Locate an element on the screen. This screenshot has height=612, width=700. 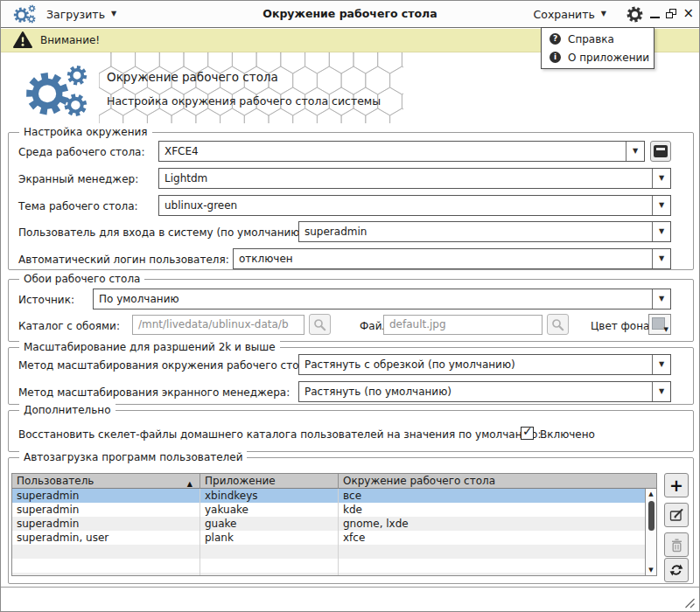
table-row: superadminguakegnome, lxde is located at coordinates (329, 524).